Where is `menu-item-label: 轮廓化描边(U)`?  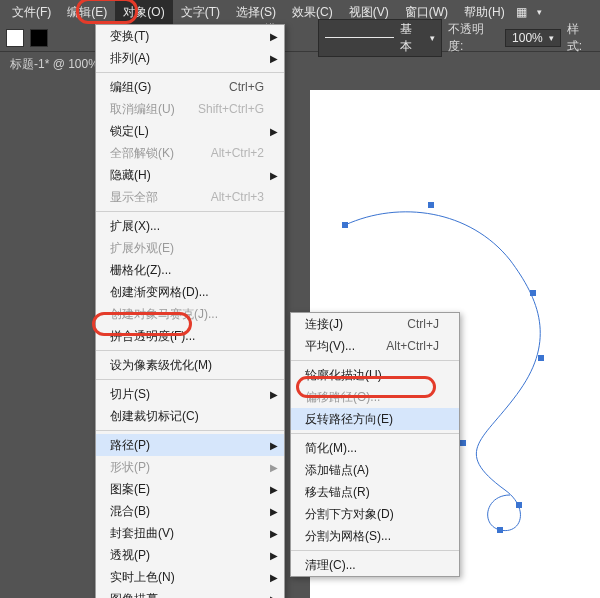 menu-item-label: 轮廓化描边(U) is located at coordinates (344, 376).